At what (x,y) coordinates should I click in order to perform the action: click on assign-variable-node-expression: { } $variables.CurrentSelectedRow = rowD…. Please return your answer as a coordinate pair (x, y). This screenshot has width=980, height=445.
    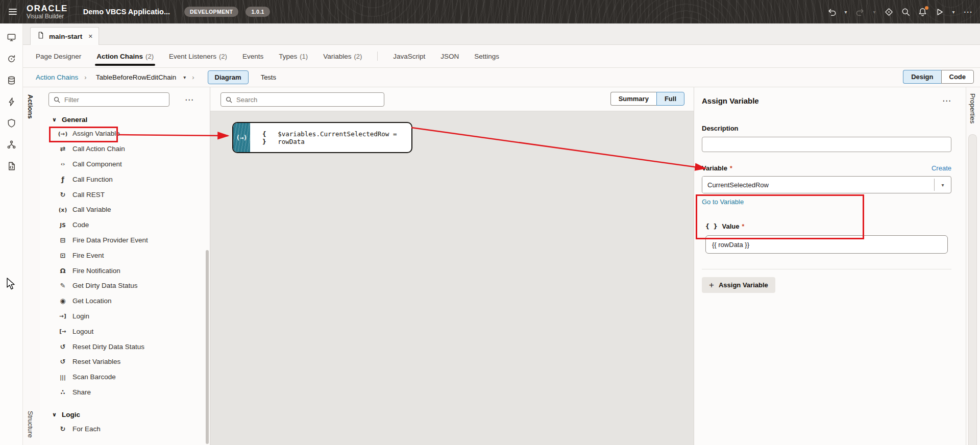
    Looking at the image, I should click on (331, 138).